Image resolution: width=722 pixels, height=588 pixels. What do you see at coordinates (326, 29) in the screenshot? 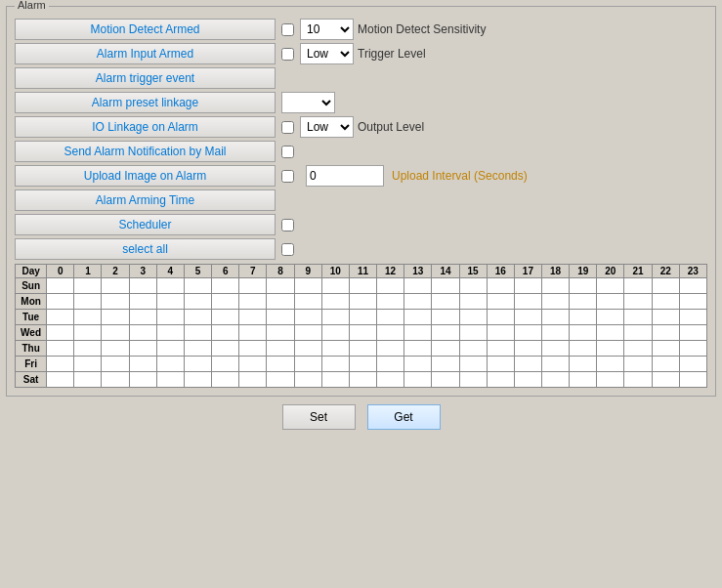
I see `sensitivity-dropdown: 10 1234 56789` at bounding box center [326, 29].